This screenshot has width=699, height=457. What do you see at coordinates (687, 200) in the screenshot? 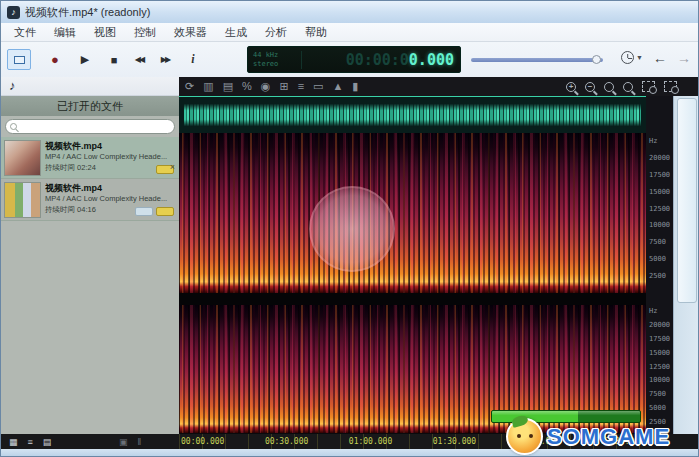
I see `scrollbar-thumb` at bounding box center [687, 200].